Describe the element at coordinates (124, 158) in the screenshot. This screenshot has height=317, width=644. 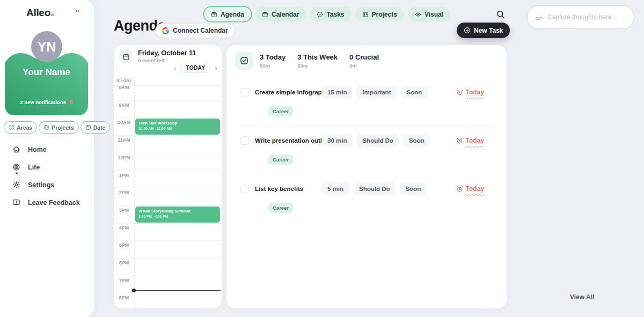
I see `hour-label: 12PM` at that location.